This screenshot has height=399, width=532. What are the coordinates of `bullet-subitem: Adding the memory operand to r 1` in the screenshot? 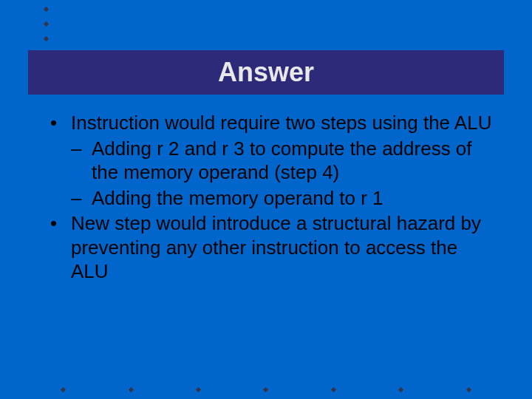 It's located at (273, 198).